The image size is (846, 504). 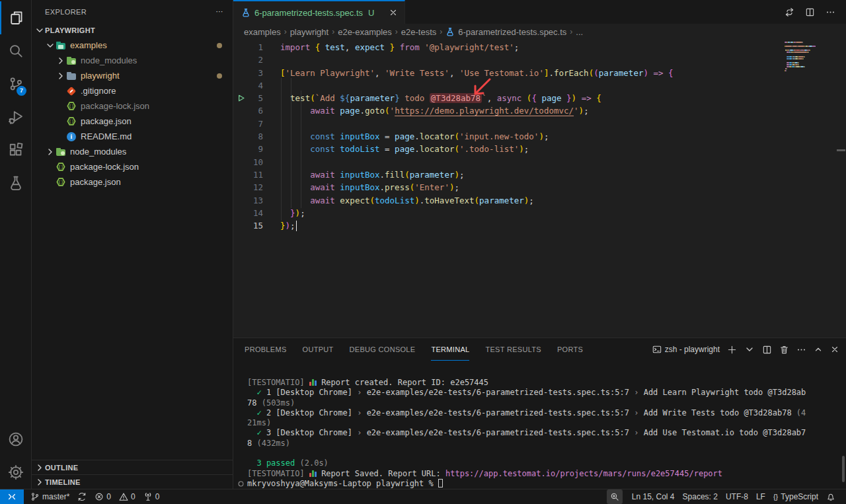 I want to click on tab-strip: 6-parametrized-tests.spec.ts U, so click(x=539, y=12).